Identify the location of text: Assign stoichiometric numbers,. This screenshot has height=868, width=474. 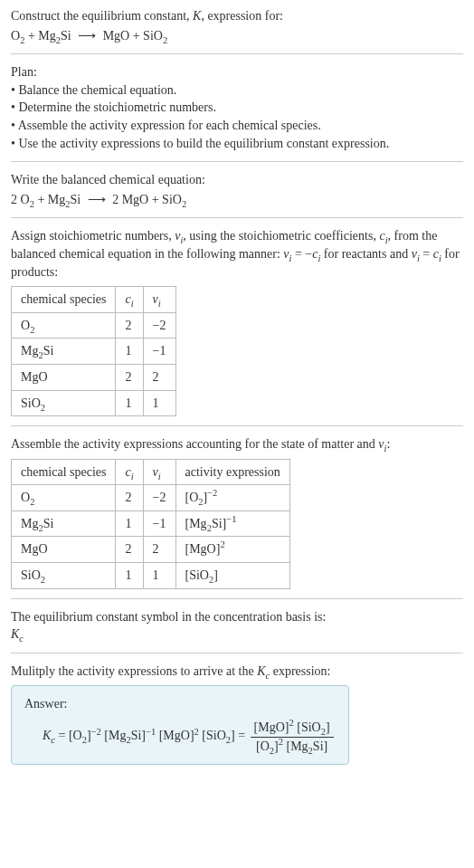
(92, 235).